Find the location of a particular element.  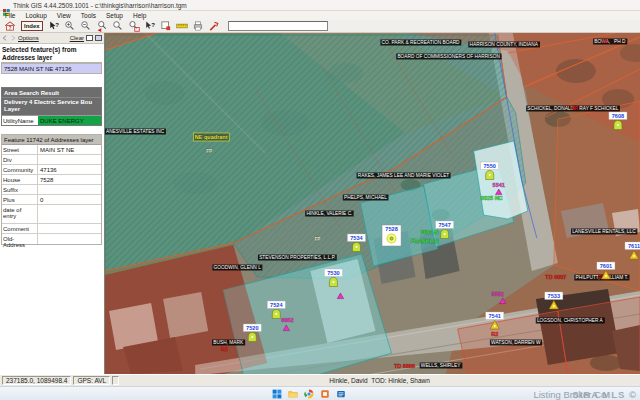

feature-row-street: StreetMAIN ST NE is located at coordinates (52, 150).